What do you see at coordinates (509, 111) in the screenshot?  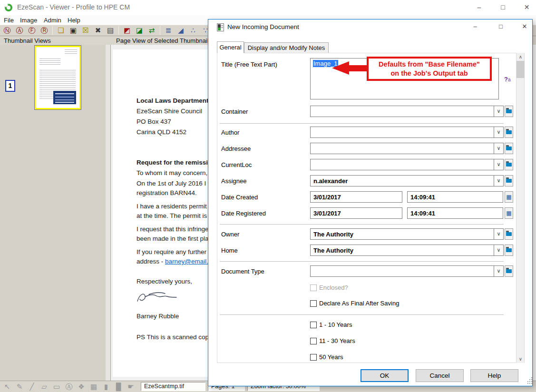 I see `container-kwikselect-button` at bounding box center [509, 111].